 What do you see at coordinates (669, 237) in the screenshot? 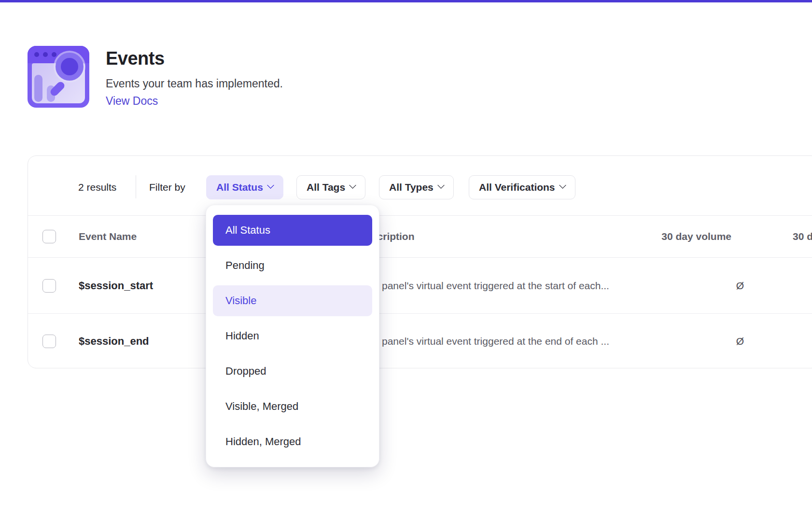
I see `column-header-30-day-volume: 30 day volume` at bounding box center [669, 237].